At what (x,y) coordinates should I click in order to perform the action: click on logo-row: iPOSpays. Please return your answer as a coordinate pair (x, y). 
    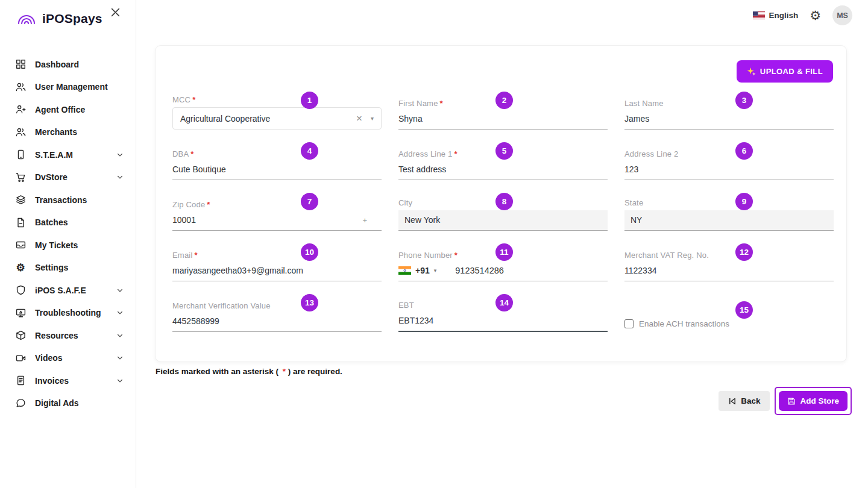
    Looking at the image, I should click on (68, 14).